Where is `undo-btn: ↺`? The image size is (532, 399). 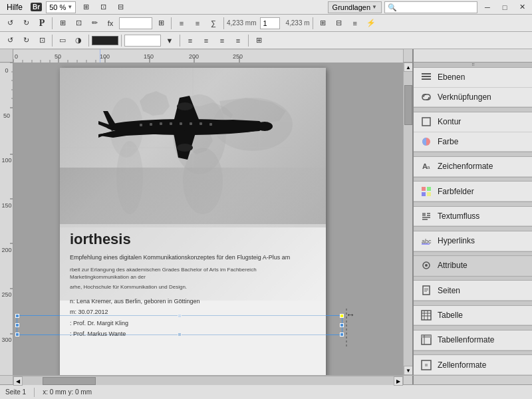
undo-btn: ↺ is located at coordinates (10, 23).